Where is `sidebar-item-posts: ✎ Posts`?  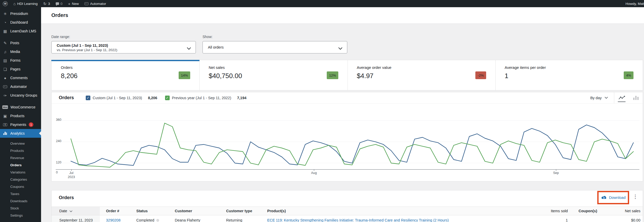
sidebar-item-posts: ✎ Posts is located at coordinates (21, 43).